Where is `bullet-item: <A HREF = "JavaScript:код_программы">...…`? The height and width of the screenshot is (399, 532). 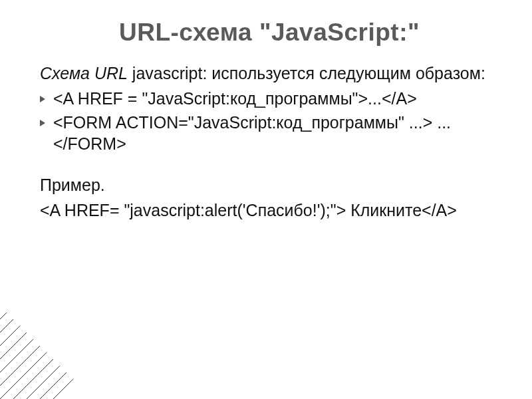
bullet-item: <A HREF = "JavaScript:код_программы">...… is located at coordinates (269, 98).